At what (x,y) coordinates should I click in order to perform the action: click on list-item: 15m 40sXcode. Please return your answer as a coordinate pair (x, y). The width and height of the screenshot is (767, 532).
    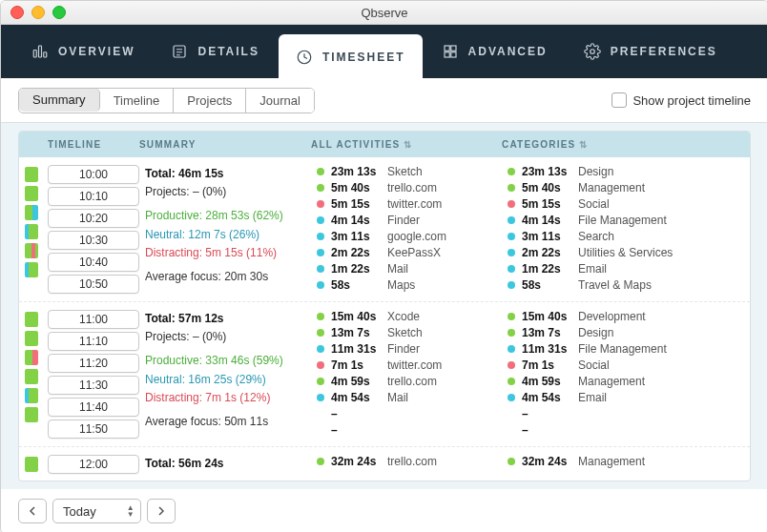
    Looking at the image, I should click on (412, 317).